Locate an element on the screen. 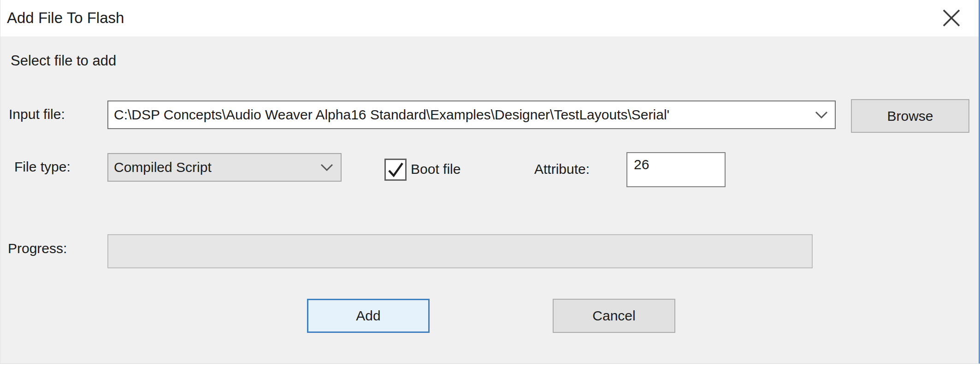 This screenshot has height=367, width=980. file-type-value: Compiled Script is located at coordinates (211, 167).